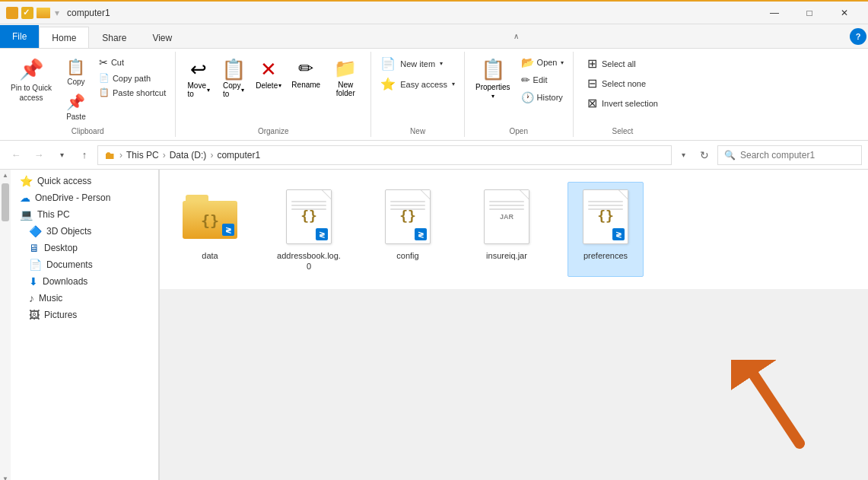  What do you see at coordinates (306, 73) in the screenshot?
I see `rename-button: ✏ Rename` at bounding box center [306, 73].